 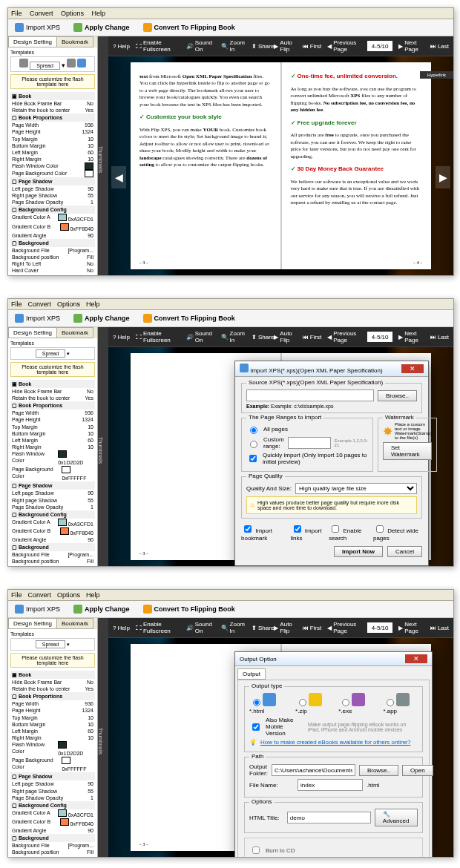 What do you see at coordinates (315, 700) in the screenshot?
I see `zip-icon` at bounding box center [315, 700].